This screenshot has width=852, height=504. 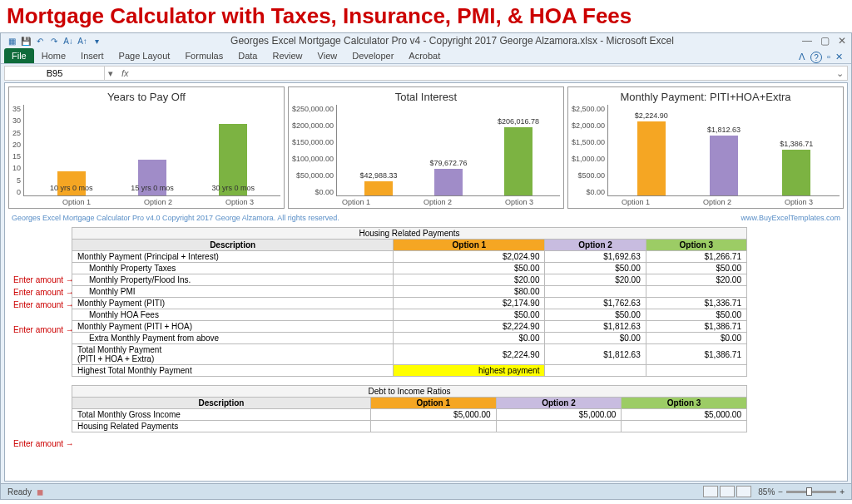 I want to click on zoom-label: 85%, so click(x=766, y=492).